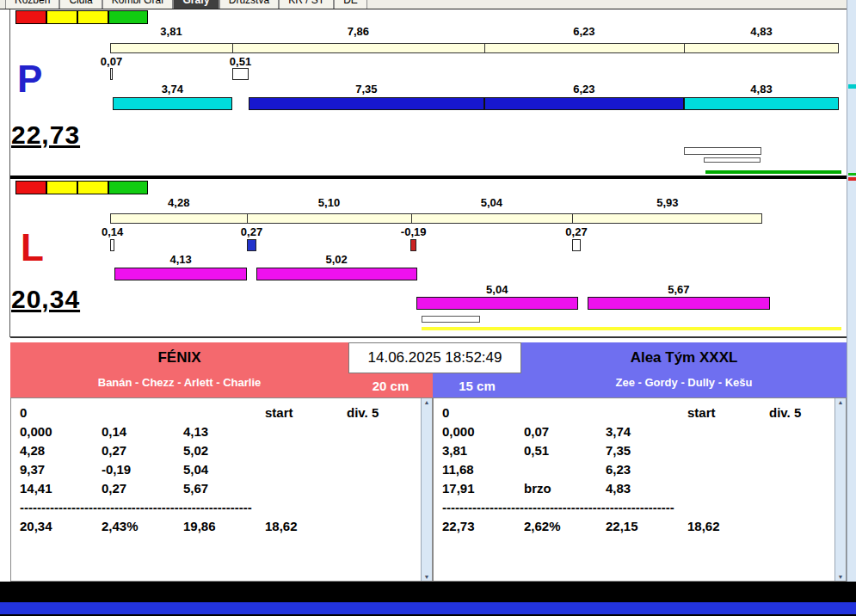  Describe the element at coordinates (336, 260) in the screenshot. I see `run-segment-label: 5,02` at that location.